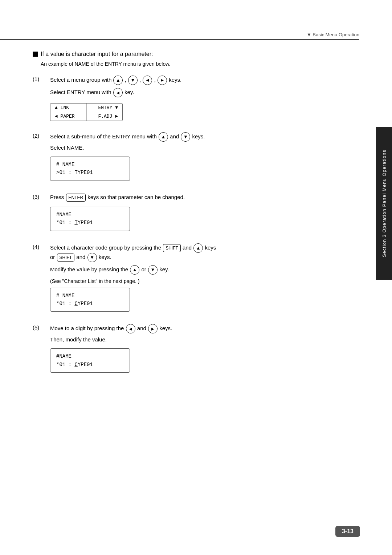 The image size is (392, 555). I want to click on step-4-content: Select a character code group by pressin…, so click(207, 279).